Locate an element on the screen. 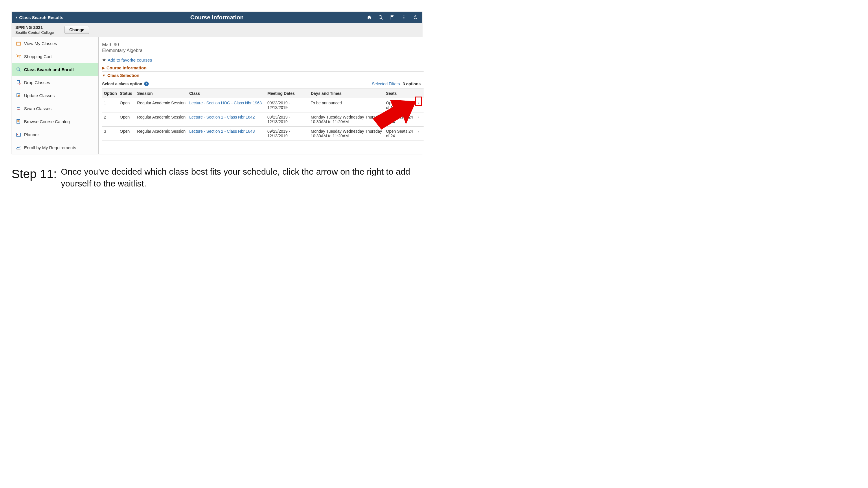 This screenshot has width=868, height=488. sidebar-item-drop-classes: Drop Classes is located at coordinates (55, 83).